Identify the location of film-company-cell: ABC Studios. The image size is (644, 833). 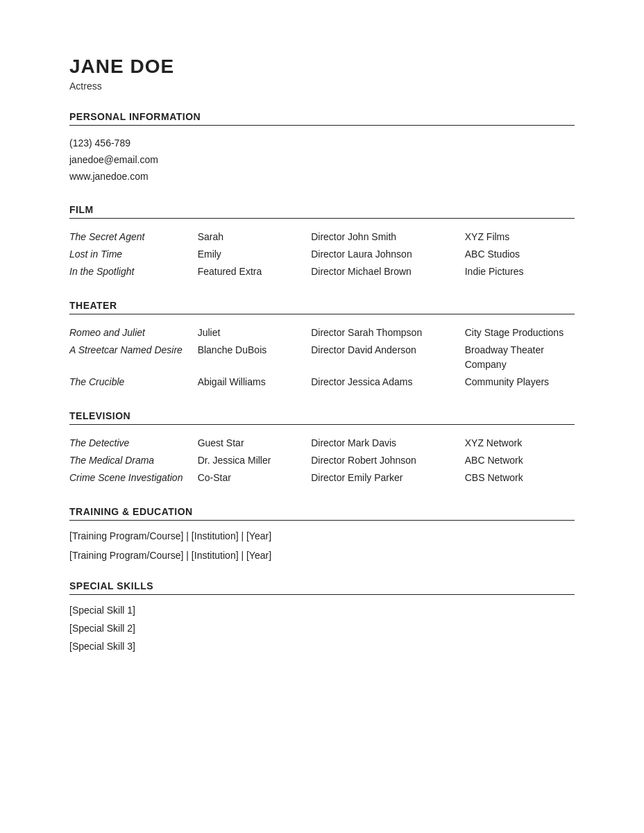
(520, 254).